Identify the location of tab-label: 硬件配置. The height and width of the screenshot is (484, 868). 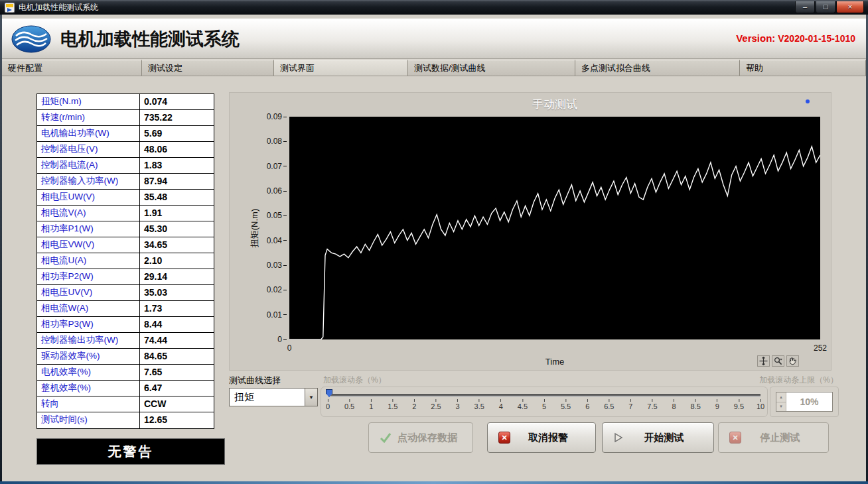
(25, 68).